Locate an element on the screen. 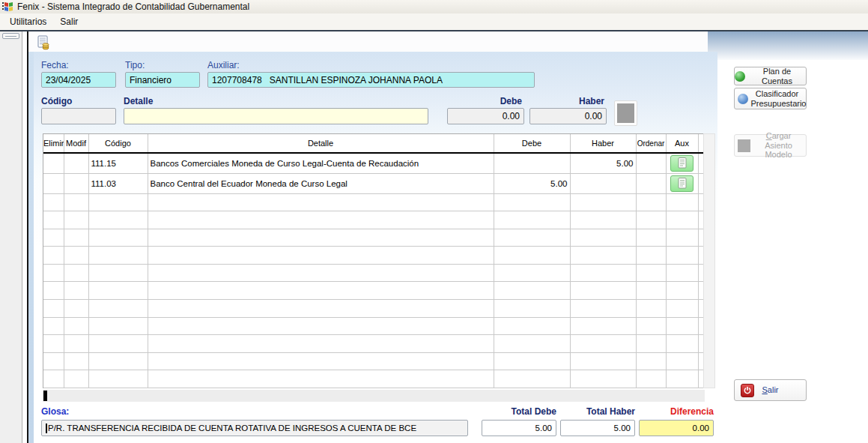  table-cell-detalle: Bancos Comerciales Moneda de Curso Legal… is located at coordinates (321, 163).